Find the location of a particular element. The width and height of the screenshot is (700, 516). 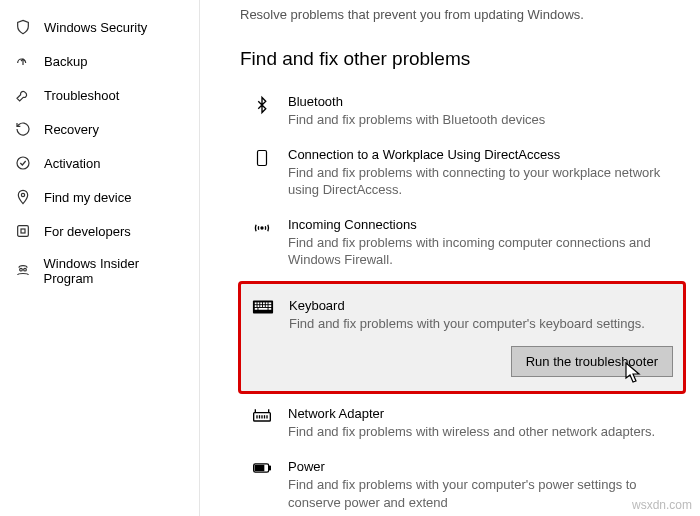

workplace-connection-icon is located at coordinates (262, 173).